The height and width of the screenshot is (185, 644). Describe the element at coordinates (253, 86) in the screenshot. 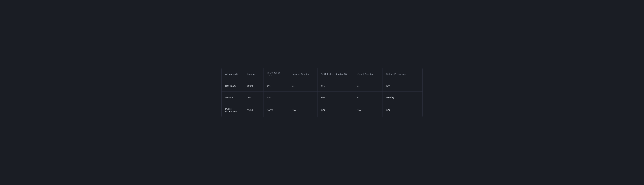

I see `cell-amount: 100M` at that location.